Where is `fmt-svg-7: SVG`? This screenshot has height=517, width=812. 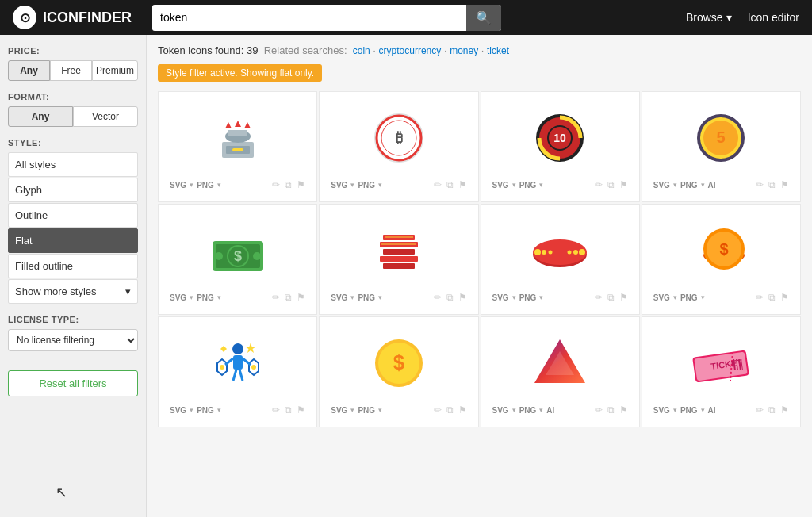 fmt-svg-7: SVG is located at coordinates (501, 298).